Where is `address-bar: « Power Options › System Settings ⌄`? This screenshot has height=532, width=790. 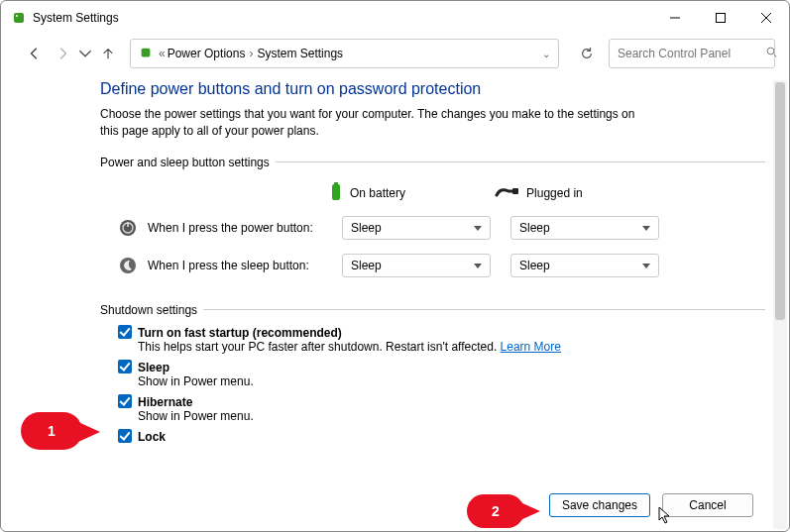
address-bar: « Power Options › System Settings ⌄ is located at coordinates (345, 53).